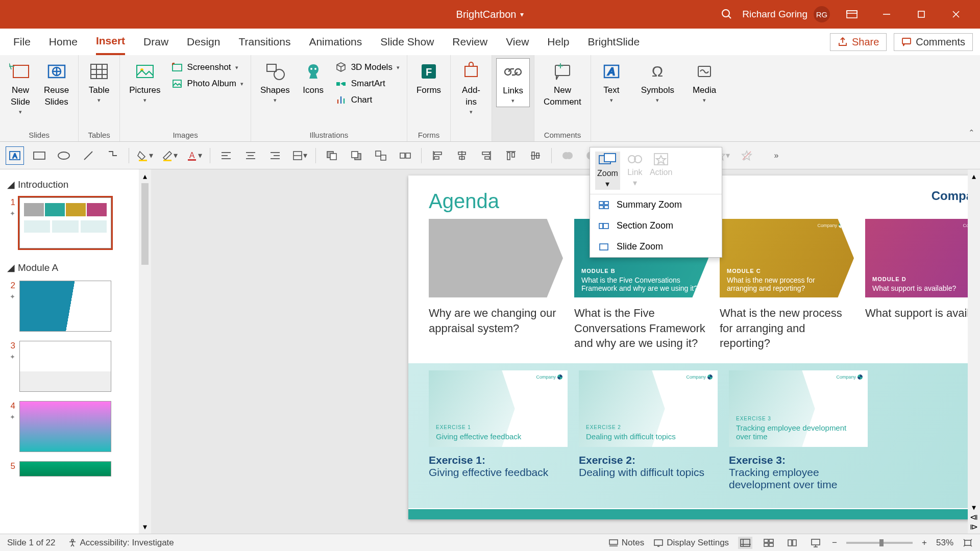  Describe the element at coordinates (956, 14) in the screenshot. I see `close-icon` at that location.